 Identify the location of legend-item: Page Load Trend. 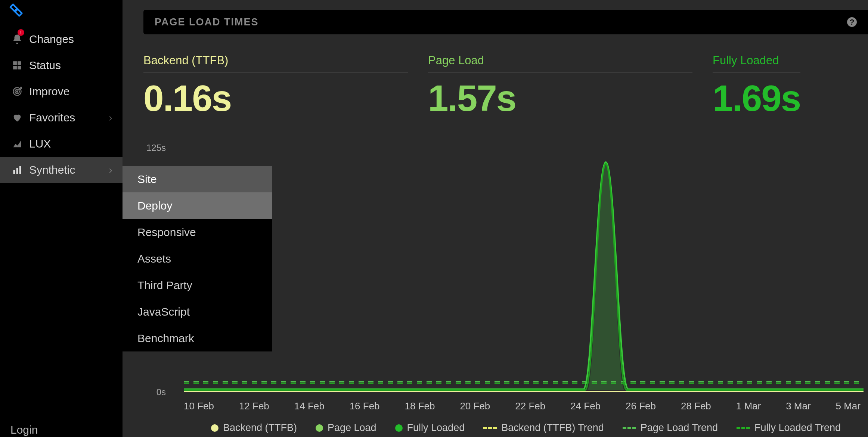
(670, 428).